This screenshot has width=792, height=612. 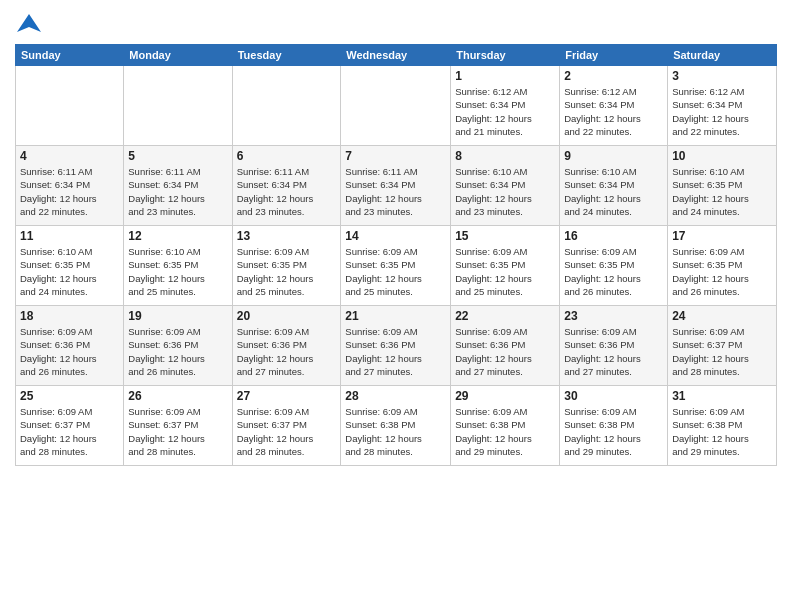 What do you see at coordinates (396, 426) in the screenshot?
I see `week-row-5: 25Sunrise: 6:09 AM Sunset: 6:37 PM Dayli…` at bounding box center [396, 426].